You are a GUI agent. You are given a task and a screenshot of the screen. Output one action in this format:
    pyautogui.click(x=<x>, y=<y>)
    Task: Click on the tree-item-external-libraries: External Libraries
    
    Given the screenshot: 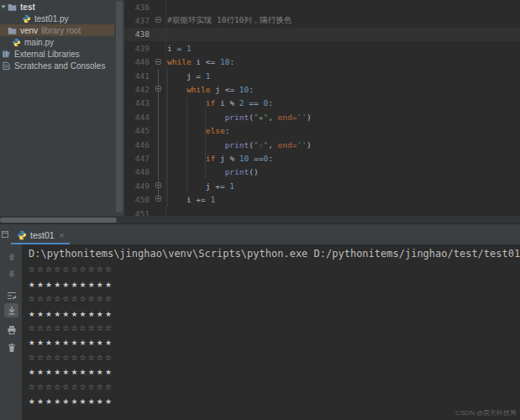 What is the action you would take?
    pyautogui.click(x=57, y=54)
    